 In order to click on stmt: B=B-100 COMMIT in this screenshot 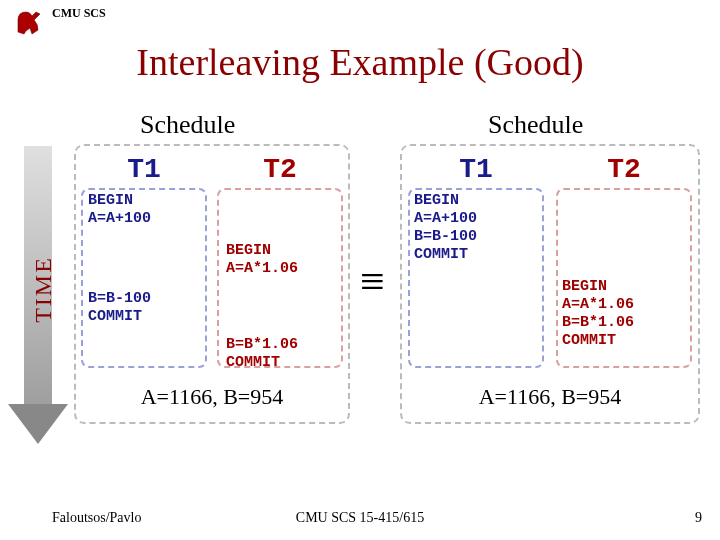, I will do `click(120, 308)`.